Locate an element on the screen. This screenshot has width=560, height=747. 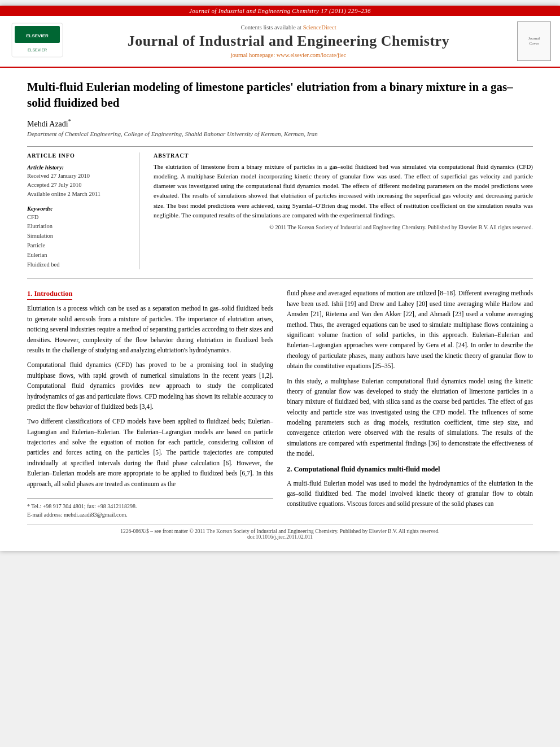
keyword-particle: Particle is located at coordinates (79, 246).